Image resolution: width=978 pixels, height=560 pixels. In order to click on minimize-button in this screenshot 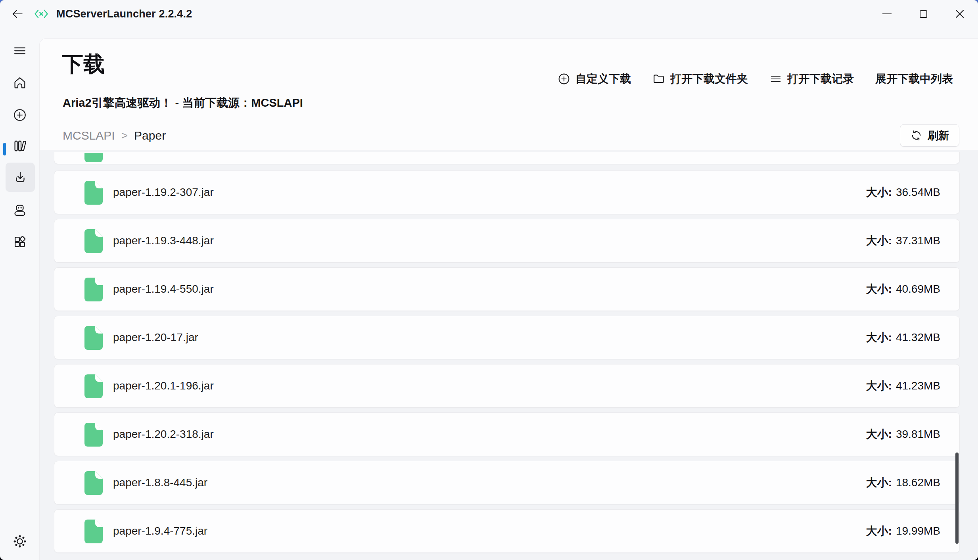, I will do `click(887, 14)`.